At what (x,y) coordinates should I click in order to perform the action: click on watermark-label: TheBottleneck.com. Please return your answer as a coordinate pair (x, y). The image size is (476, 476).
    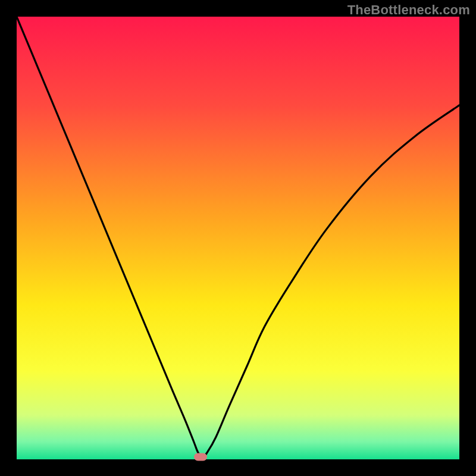
    Looking at the image, I should click on (409, 10).